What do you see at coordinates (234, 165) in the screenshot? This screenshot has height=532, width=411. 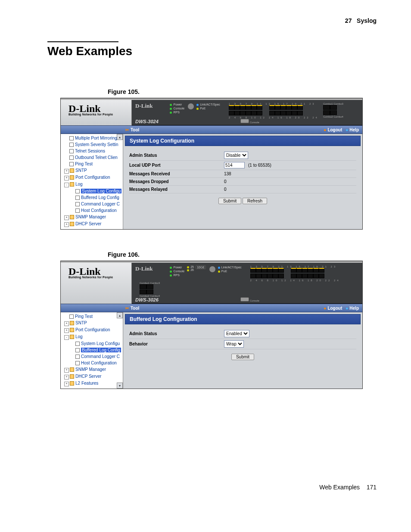 I see `field-input` at bounding box center [234, 165].